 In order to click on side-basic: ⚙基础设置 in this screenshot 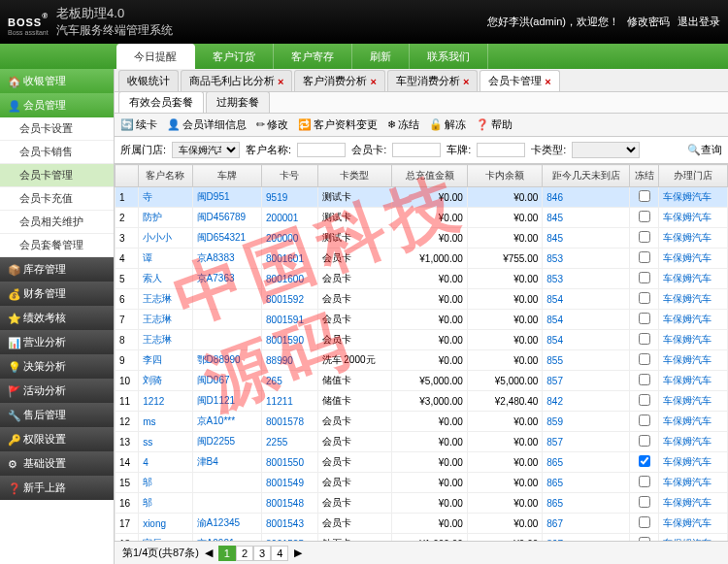, I will do `click(56, 464)`.